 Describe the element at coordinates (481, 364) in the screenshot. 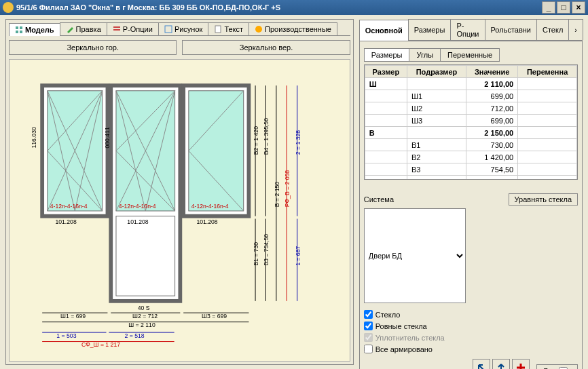

I see `arrow-nw-icon` at that location.